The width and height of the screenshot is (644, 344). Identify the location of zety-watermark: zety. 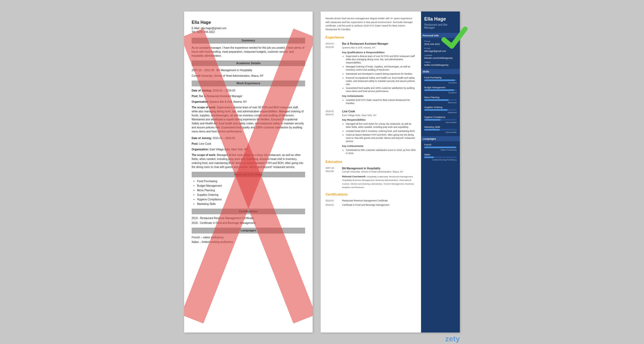
(453, 339).